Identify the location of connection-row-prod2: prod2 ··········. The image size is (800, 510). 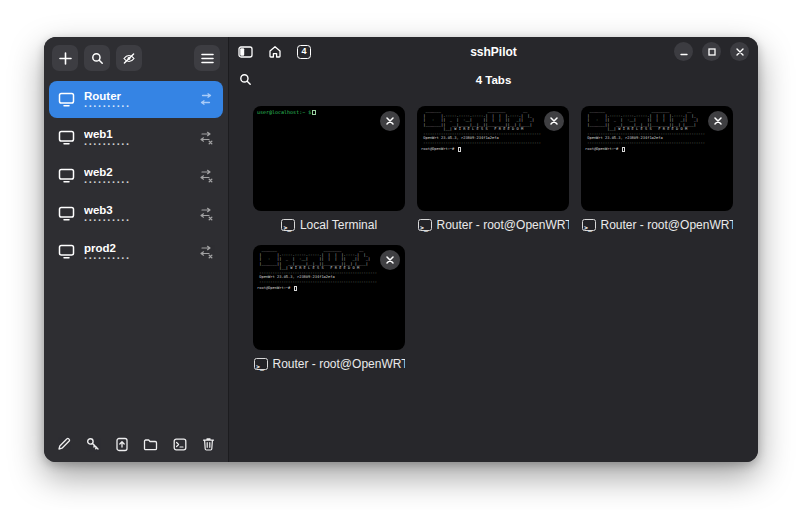
(136, 252).